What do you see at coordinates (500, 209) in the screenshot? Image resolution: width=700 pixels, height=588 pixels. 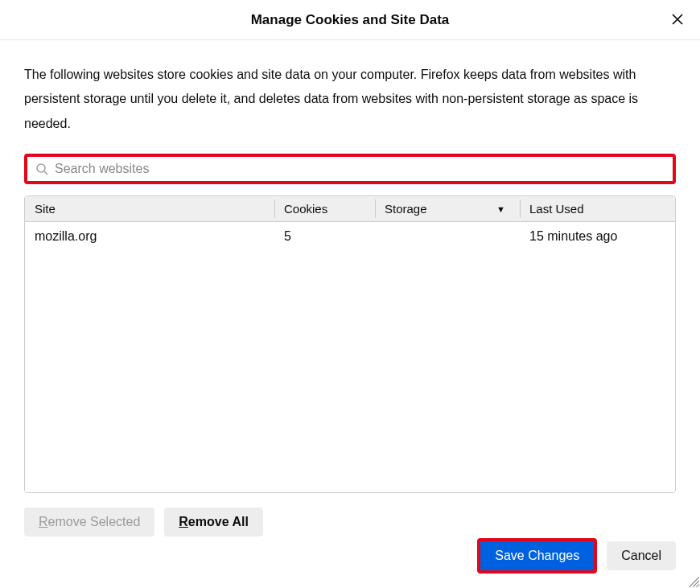 I see `sort-descending-icon: ▼` at bounding box center [500, 209].